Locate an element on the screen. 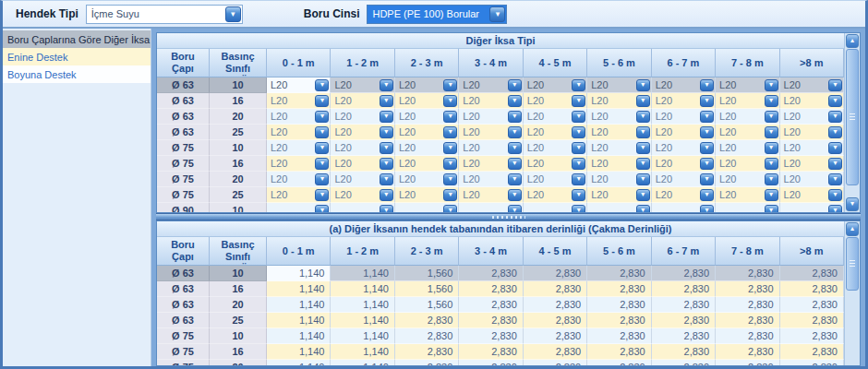  column-header-boru-capi: Boru Çapı is located at coordinates (183, 63).